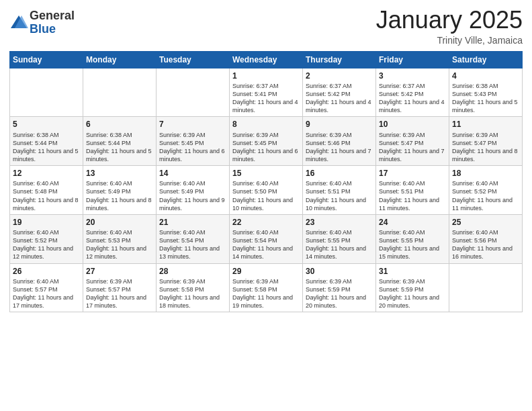  Describe the element at coordinates (193, 124) in the screenshot. I see `day-number: 7` at that location.